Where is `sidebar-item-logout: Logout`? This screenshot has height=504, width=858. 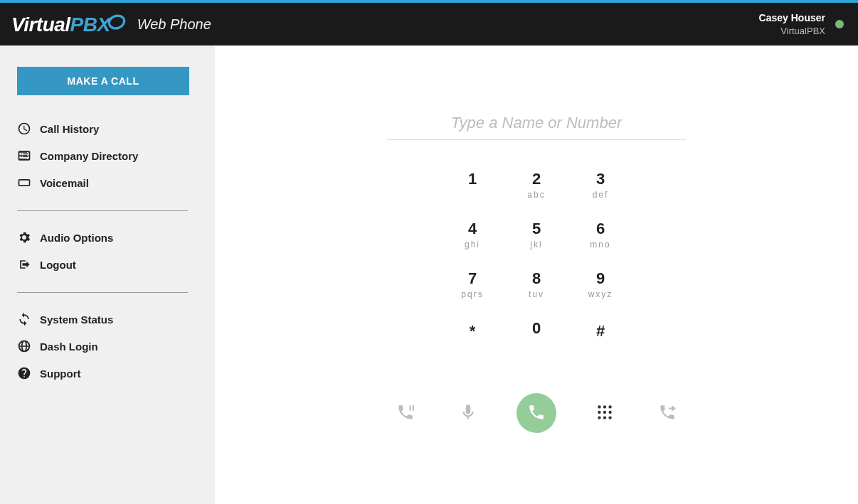 sidebar-item-logout: Logout is located at coordinates (110, 264).